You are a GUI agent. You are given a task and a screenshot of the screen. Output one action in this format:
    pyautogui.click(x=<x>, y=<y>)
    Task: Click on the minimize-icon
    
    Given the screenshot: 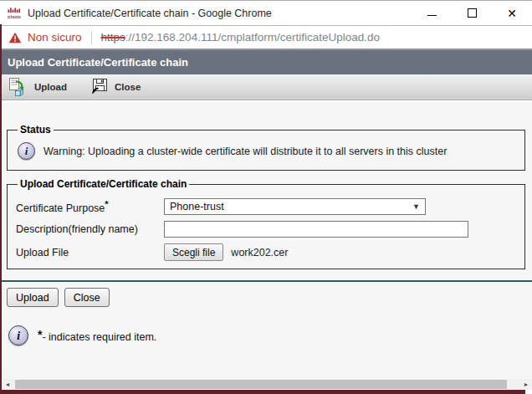 What is the action you would take?
    pyautogui.click(x=432, y=15)
    